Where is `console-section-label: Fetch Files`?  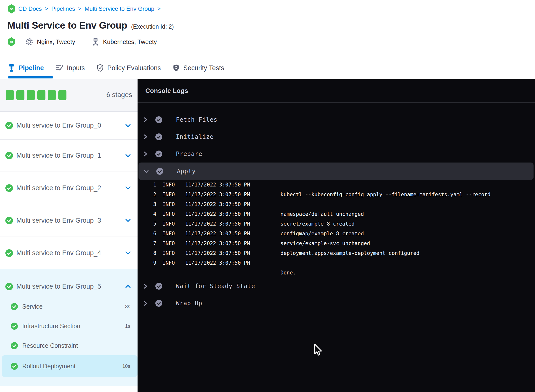
console-section-label: Fetch Files is located at coordinates (197, 120).